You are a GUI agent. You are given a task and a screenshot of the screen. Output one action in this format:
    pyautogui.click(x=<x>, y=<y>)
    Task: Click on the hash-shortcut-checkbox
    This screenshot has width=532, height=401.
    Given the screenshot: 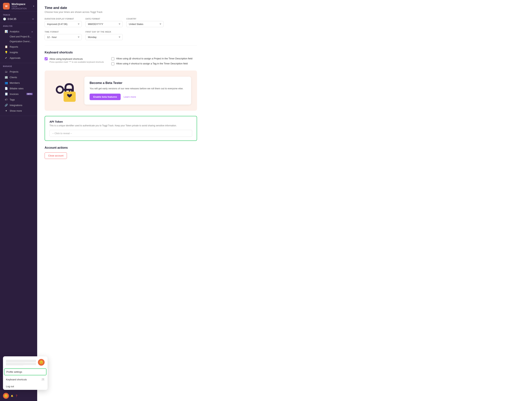 What is the action you would take?
    pyautogui.click(x=113, y=64)
    